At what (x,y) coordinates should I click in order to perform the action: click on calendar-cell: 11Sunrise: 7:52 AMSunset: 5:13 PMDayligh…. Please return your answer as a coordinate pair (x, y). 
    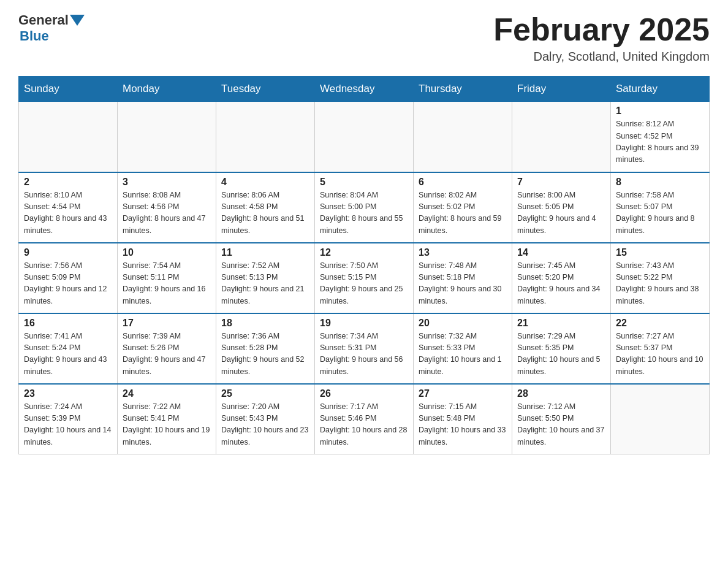
    Looking at the image, I should click on (266, 278).